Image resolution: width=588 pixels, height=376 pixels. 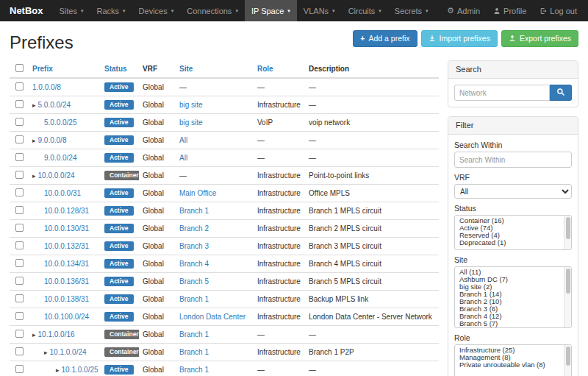 I want to click on site-filter-option: All (11), so click(x=509, y=272).